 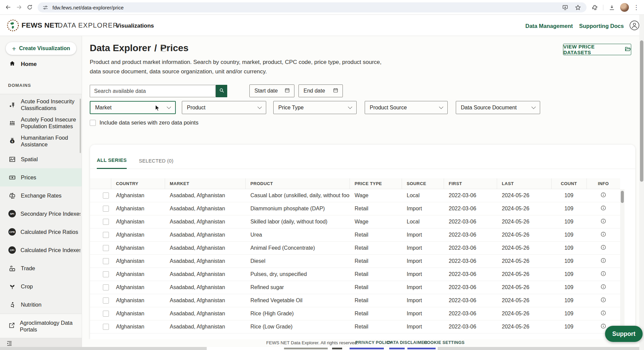 I want to click on sidebar-item-crop: Crop, so click(x=41, y=286).